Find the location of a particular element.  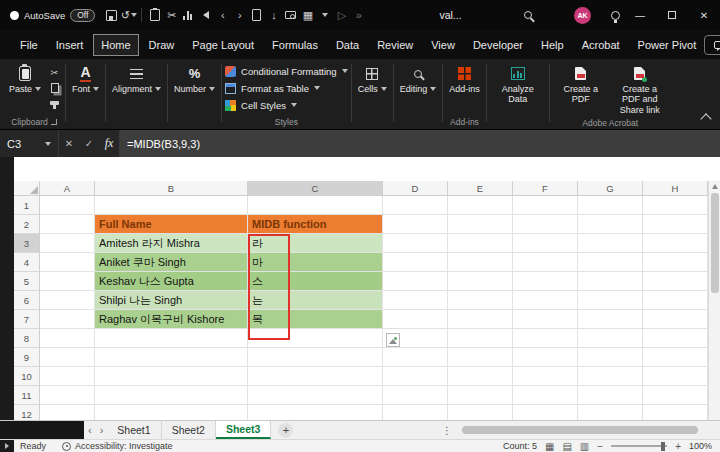

cell-G3 is located at coordinates (610, 244).